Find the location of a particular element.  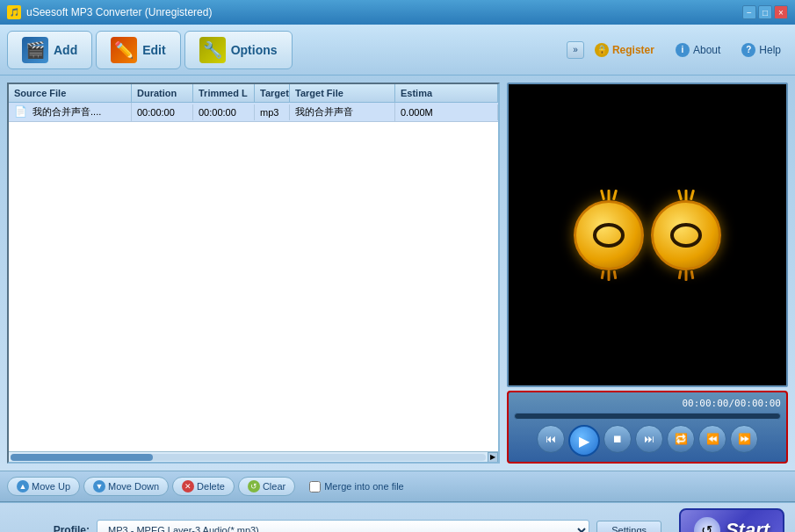

target-file-cell: 我的合并声音 is located at coordinates (343, 112).